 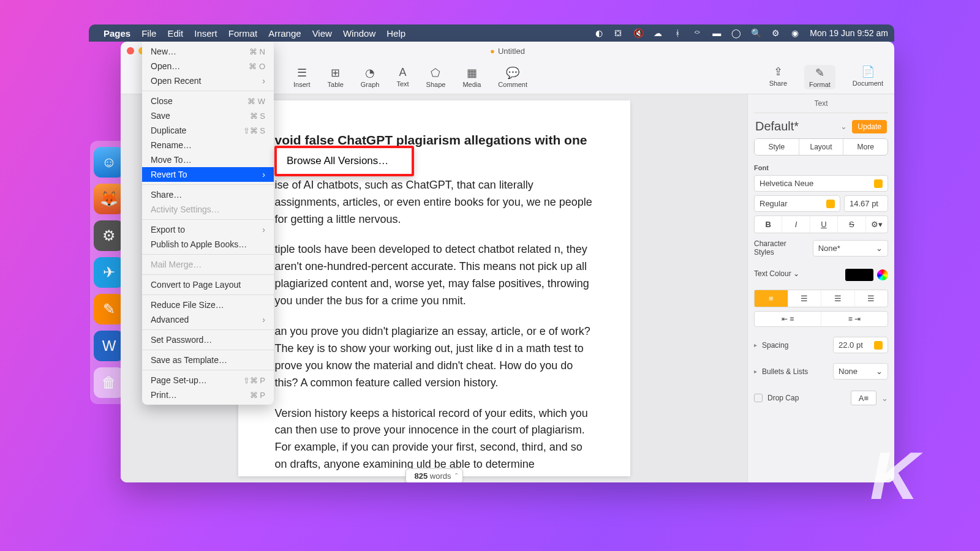 I want to click on color-wheel-icon, so click(x=883, y=275).